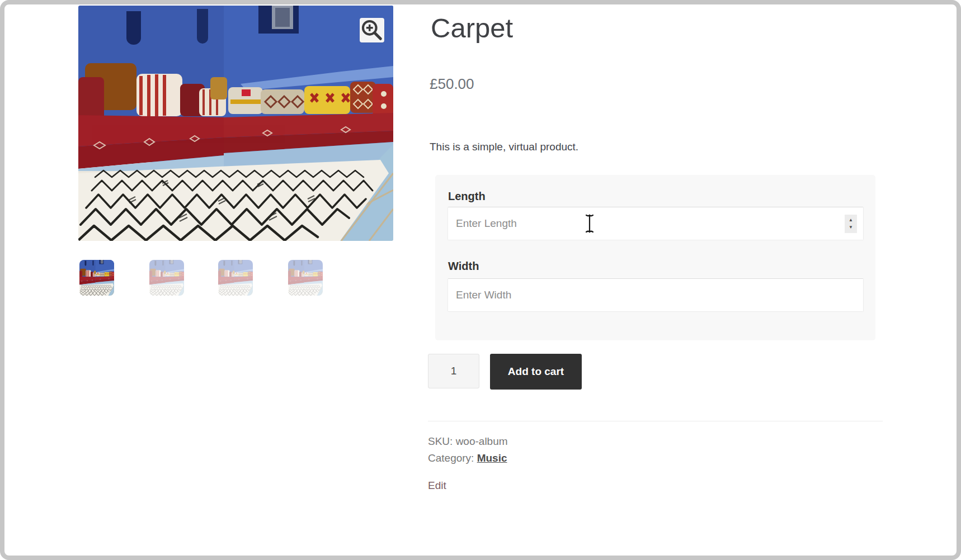 The image size is (961, 560). Describe the element at coordinates (372, 30) in the screenshot. I see `magnifier-plus-icon` at that location.